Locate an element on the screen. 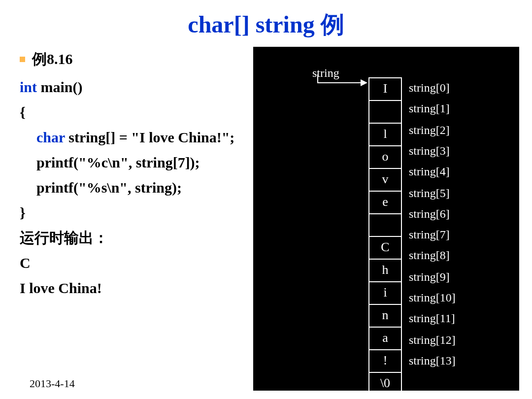 This screenshot has width=532, height=399. code-line-2: { is located at coordinates (153, 112).